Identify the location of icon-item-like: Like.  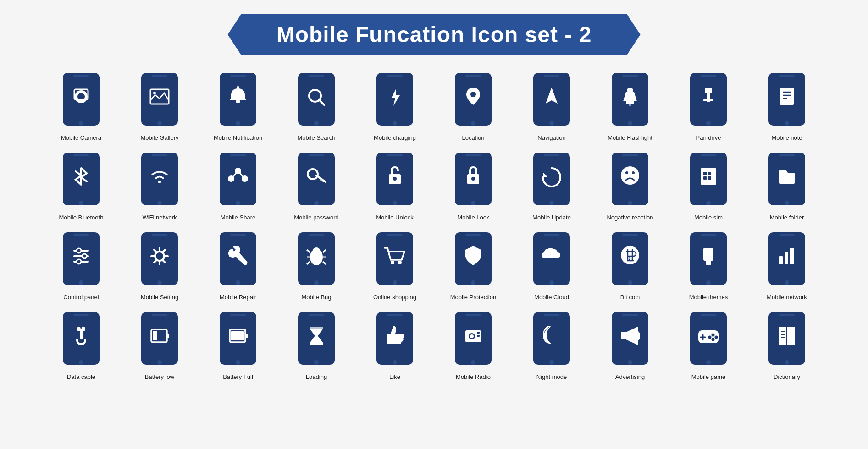
(395, 345).